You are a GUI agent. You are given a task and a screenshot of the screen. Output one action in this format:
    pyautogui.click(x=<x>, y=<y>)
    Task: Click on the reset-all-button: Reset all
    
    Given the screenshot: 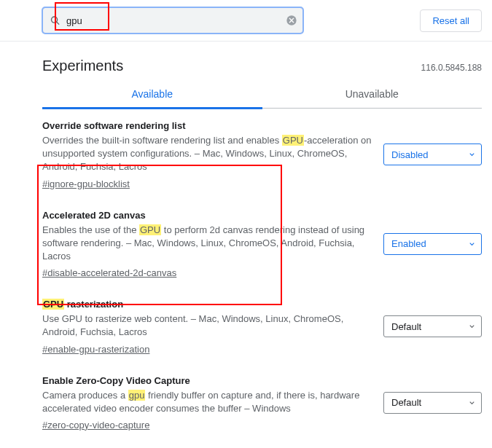 What is the action you would take?
    pyautogui.click(x=450, y=20)
    